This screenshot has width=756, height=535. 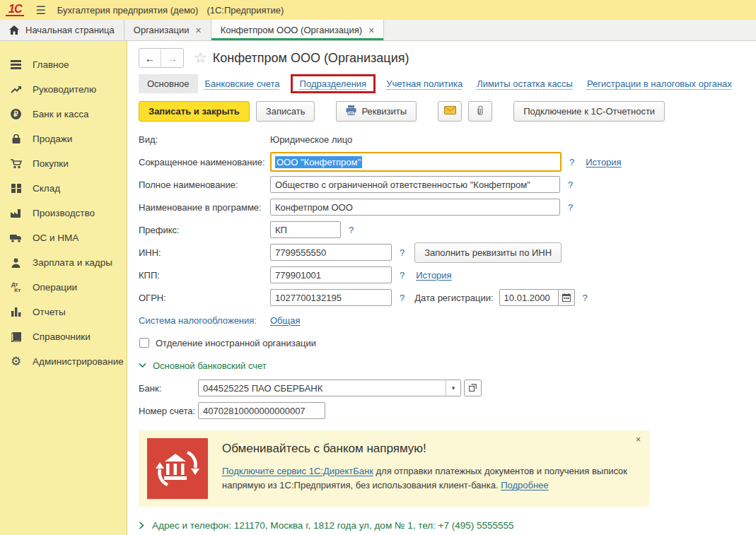 I want to click on short-name-selected-text: ООО "Конфетпром", so click(x=318, y=163).